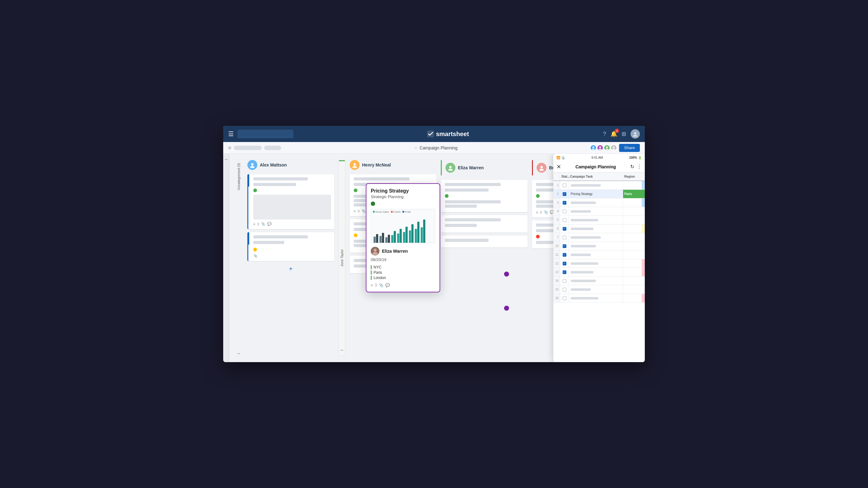 This screenshot has height=488, width=868. What do you see at coordinates (484, 258) in the screenshot?
I see `column-eliza-warren: Eliza Warren` at bounding box center [484, 258].